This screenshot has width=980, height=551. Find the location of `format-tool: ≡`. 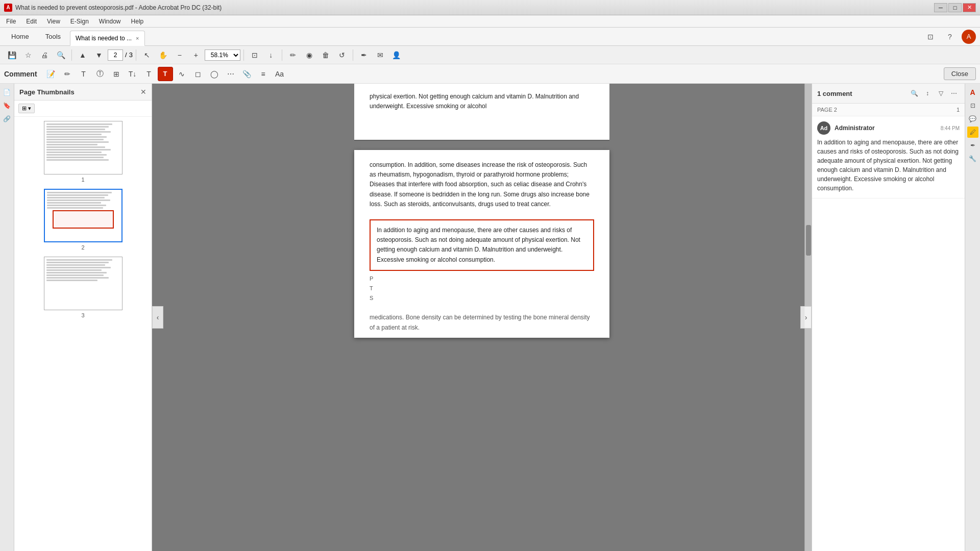

format-tool: ≡ is located at coordinates (263, 74).